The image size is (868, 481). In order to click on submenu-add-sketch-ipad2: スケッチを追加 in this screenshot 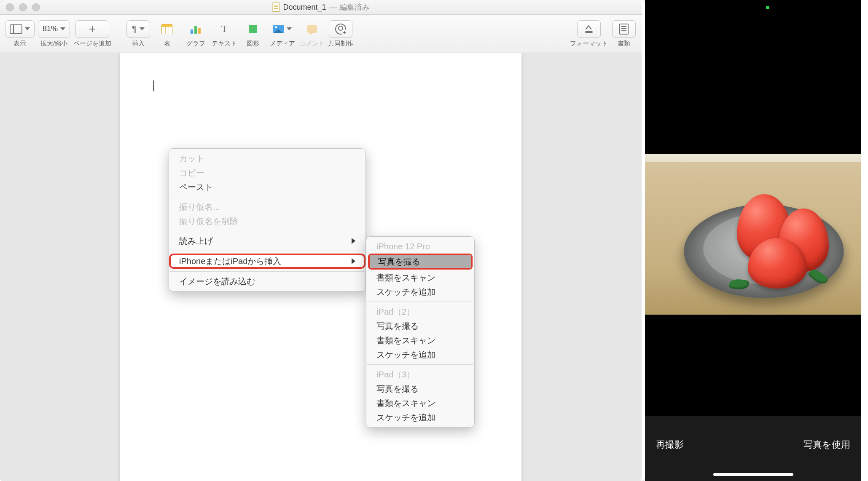, I will do `click(420, 355)`.